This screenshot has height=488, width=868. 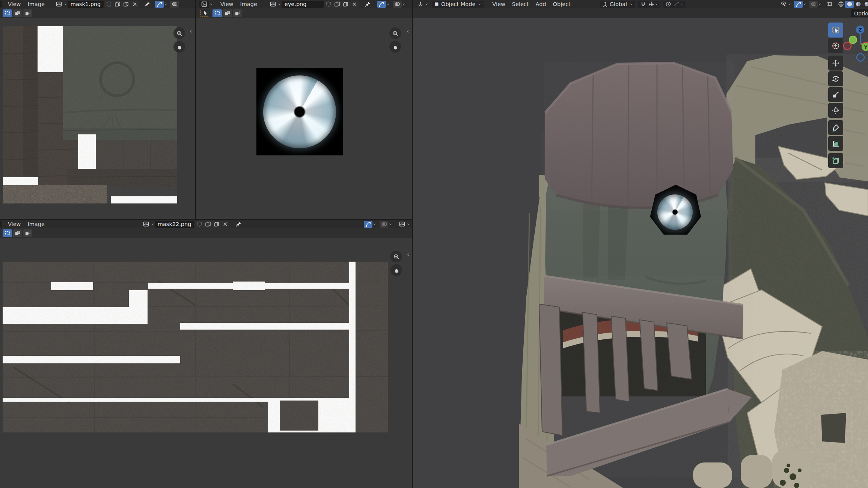 I want to click on image-pivot-icon, so click(x=402, y=224).